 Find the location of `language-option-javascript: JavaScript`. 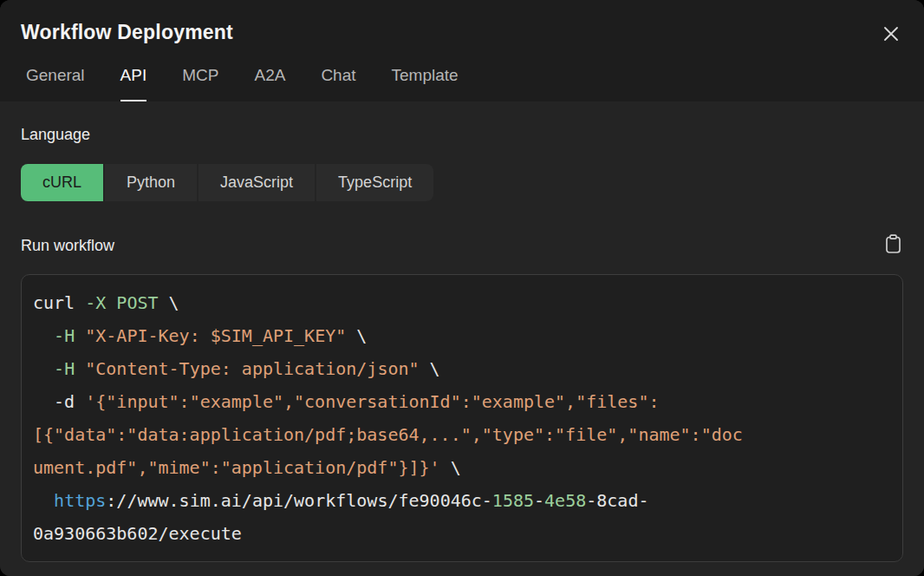

language-option-javascript: JavaScript is located at coordinates (257, 182).